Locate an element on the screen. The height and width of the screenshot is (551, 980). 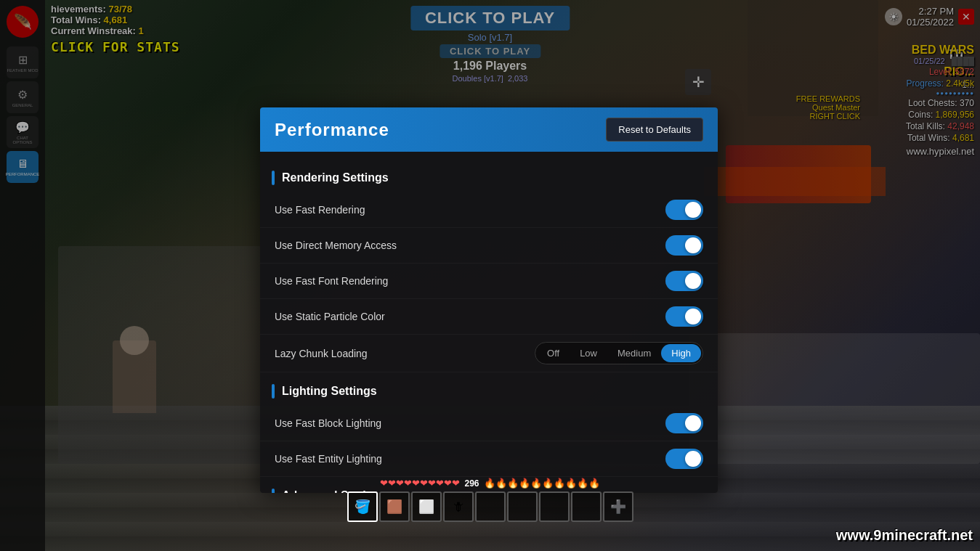
fast-entity-lighting-row: Use Fast Entity Lighting is located at coordinates (489, 459).